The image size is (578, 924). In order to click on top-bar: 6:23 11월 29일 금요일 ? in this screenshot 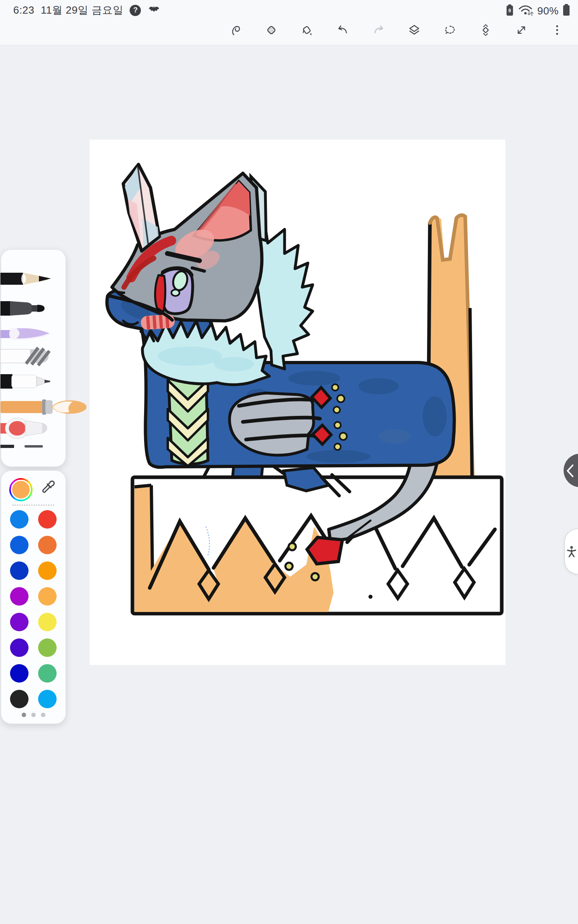, I will do `click(289, 22)`.